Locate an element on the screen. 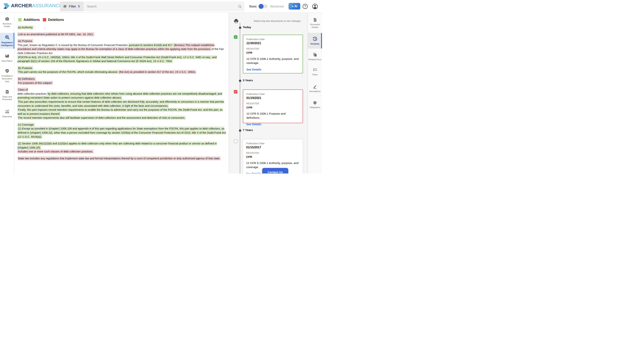  doc-segment-addition: This part carries out the purposes of th… is located at coordinates (68, 72).